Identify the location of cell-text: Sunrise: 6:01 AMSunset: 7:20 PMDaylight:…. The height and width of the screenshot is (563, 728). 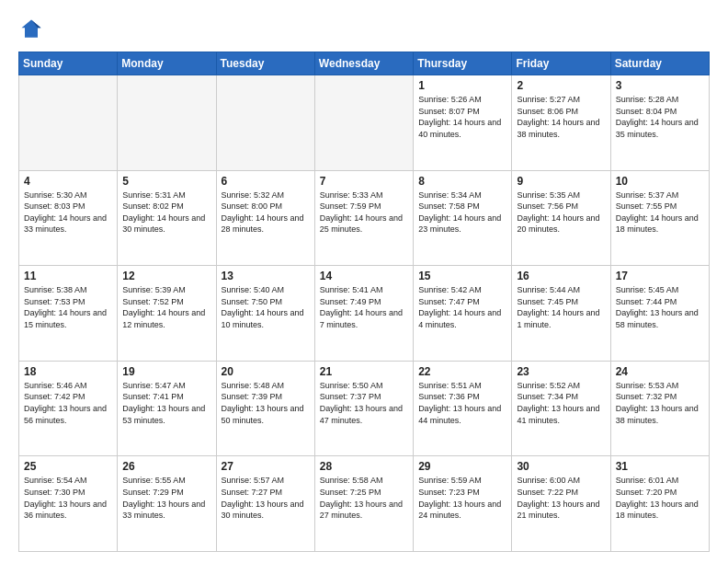
(660, 498).